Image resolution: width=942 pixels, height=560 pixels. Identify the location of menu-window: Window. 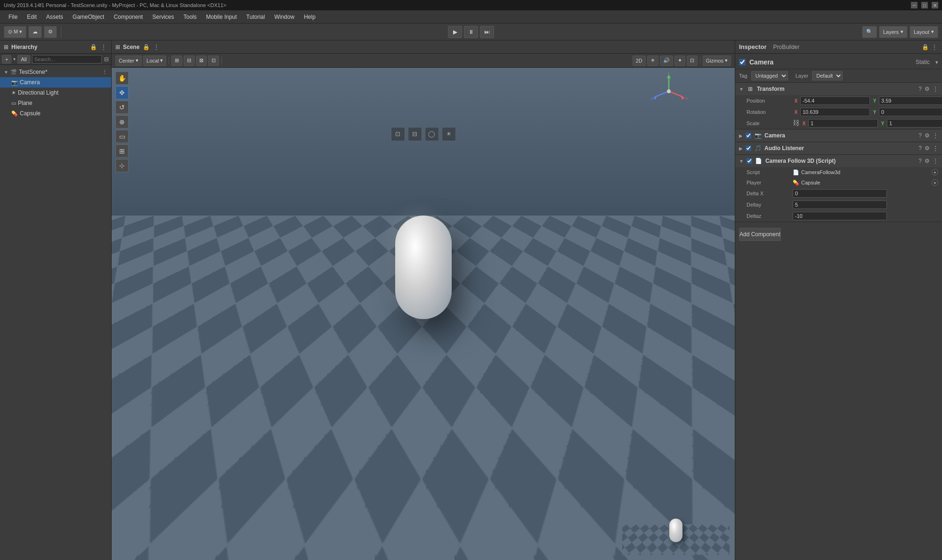
(284, 17).